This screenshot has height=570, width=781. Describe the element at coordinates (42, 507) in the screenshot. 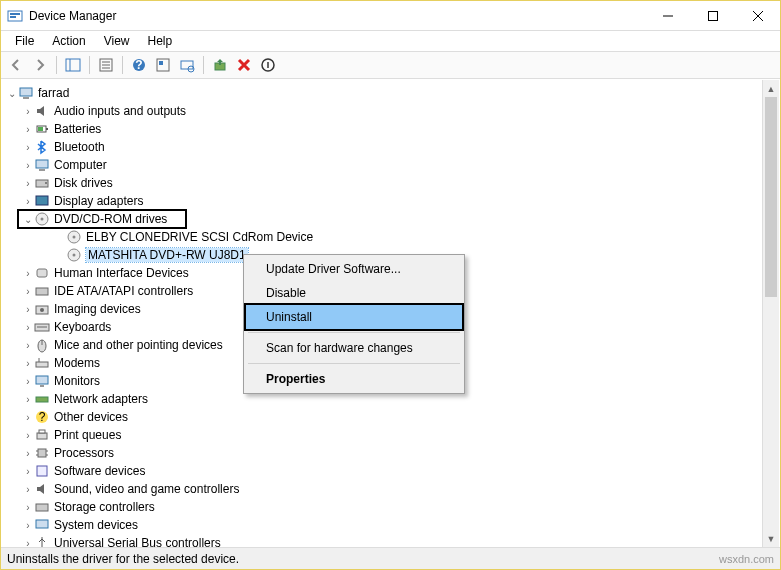

I see `controller-icon` at that location.